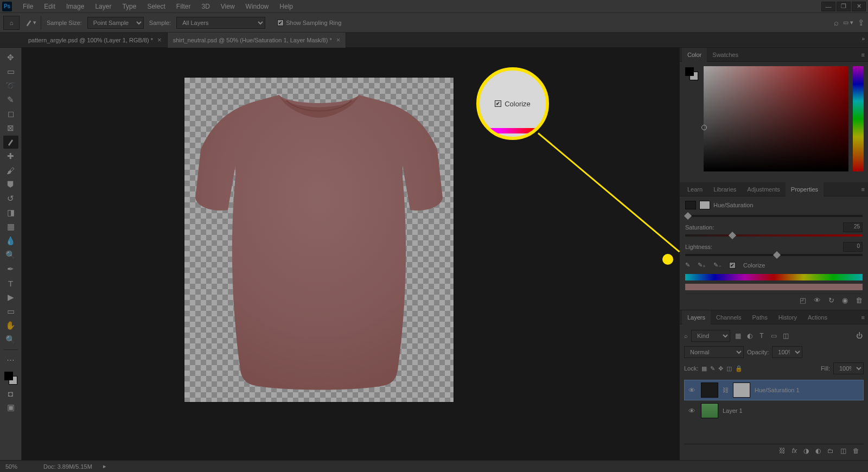 The image size is (868, 472). What do you see at coordinates (286, 7) in the screenshot?
I see `menu-help: Help` at bounding box center [286, 7].